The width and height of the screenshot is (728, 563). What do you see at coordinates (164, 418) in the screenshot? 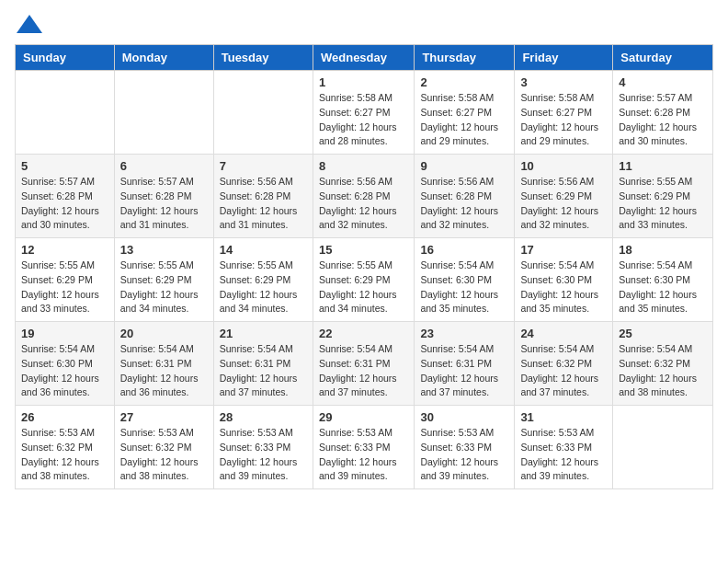
I see `day-number: 27` at bounding box center [164, 418].